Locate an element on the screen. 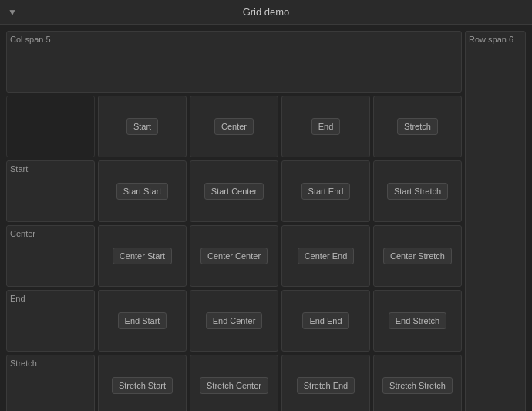 This screenshot has height=411, width=532. btn-center-end: Center End is located at coordinates (326, 256).